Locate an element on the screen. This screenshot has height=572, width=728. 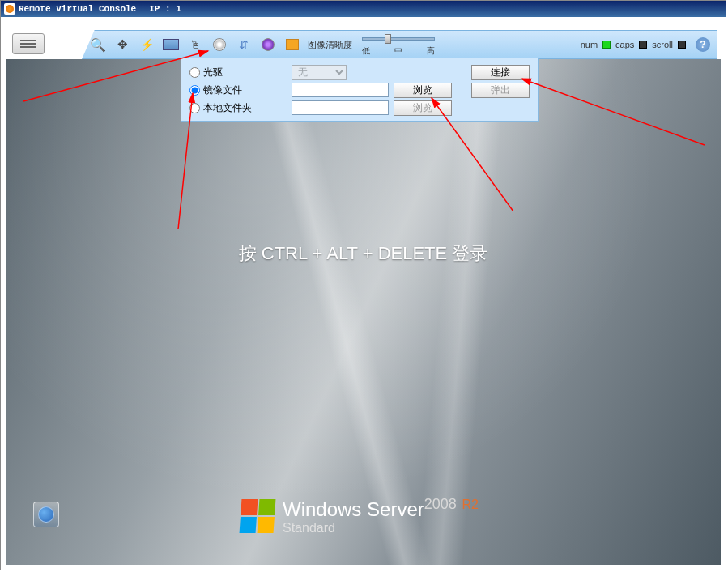
os-branding: Windows Server2008 R2 Standard is located at coordinates (360, 515).